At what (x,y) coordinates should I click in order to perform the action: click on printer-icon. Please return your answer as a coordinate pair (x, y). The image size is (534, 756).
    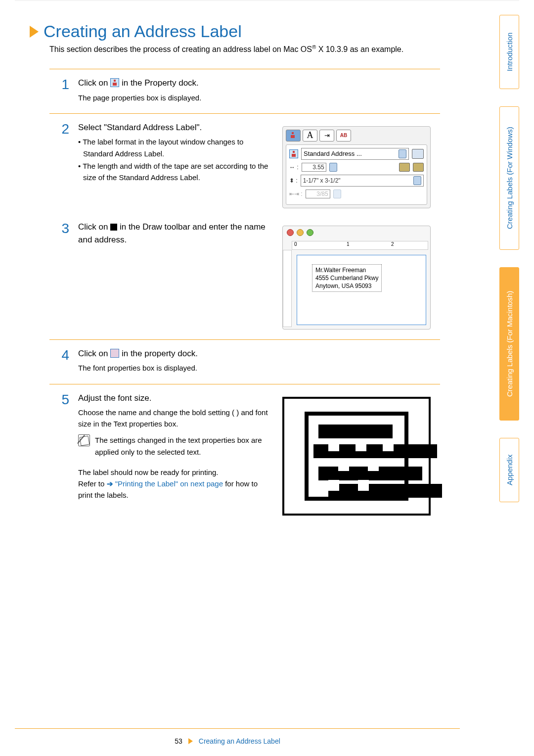
    Looking at the image, I should click on (418, 154).